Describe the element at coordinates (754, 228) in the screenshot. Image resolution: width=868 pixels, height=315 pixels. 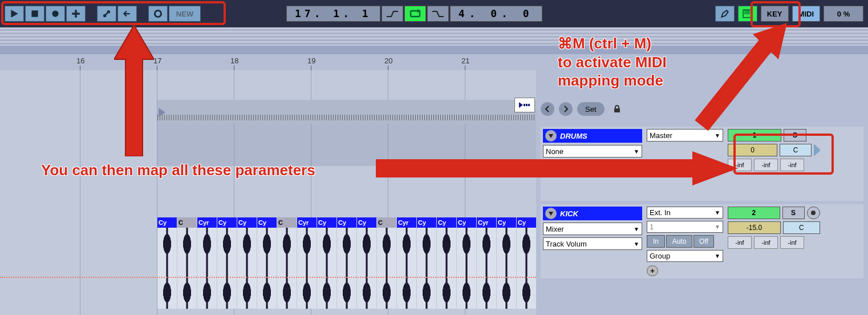
I see `kick-volume: -15.0` at that location.